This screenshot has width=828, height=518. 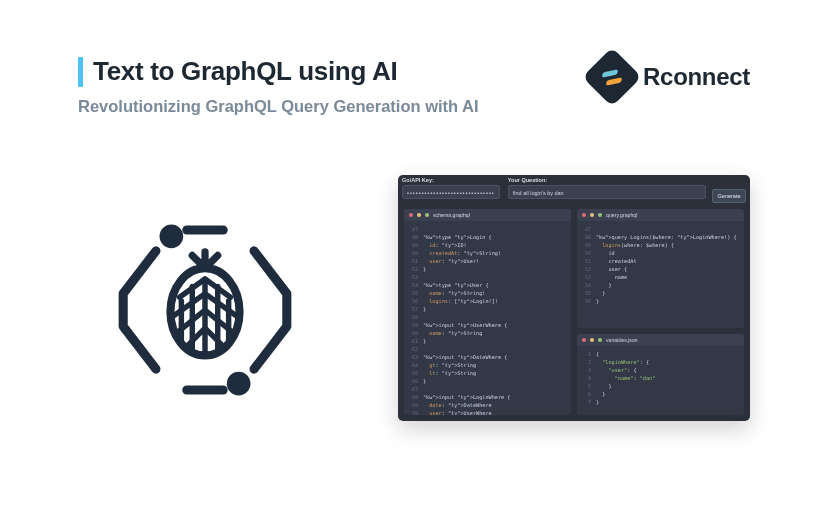 What do you see at coordinates (488, 412) in the screenshot?
I see `code-line: 70 user: "ty">UserWhere` at bounding box center [488, 412].